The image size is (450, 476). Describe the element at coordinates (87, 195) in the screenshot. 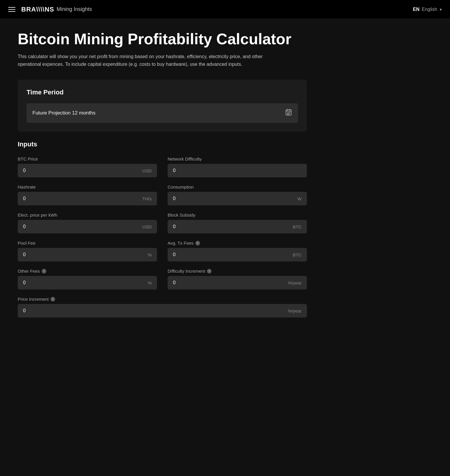

I see `input-group-hashrate: Hashrate TH/s` at that location.